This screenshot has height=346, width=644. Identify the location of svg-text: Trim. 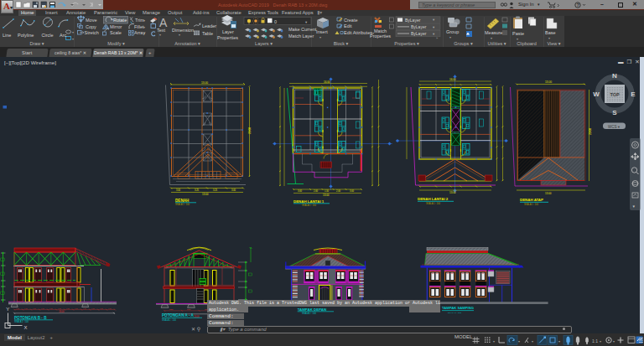
(139, 20).